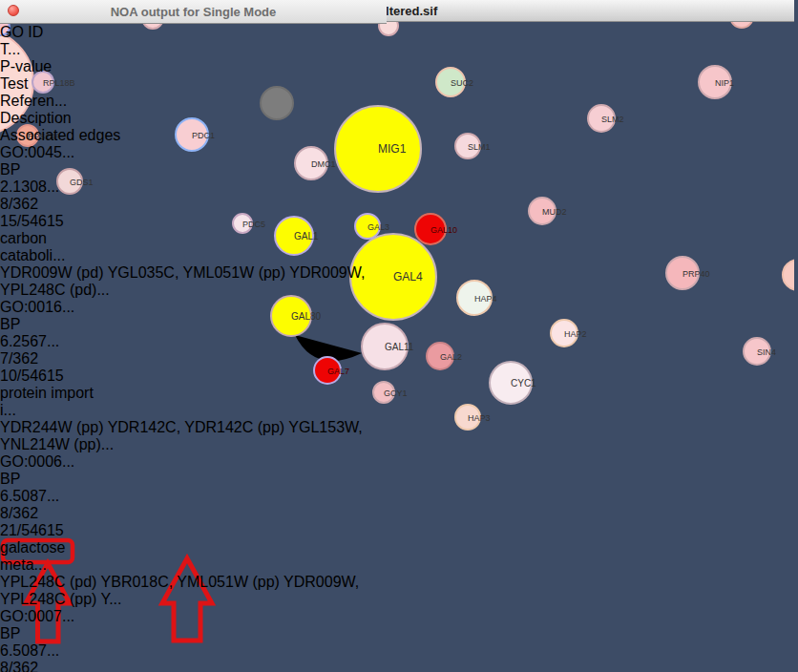  Describe the element at coordinates (724, 83) in the screenshot. I see `node-label-NIP1: NIP1` at that location.